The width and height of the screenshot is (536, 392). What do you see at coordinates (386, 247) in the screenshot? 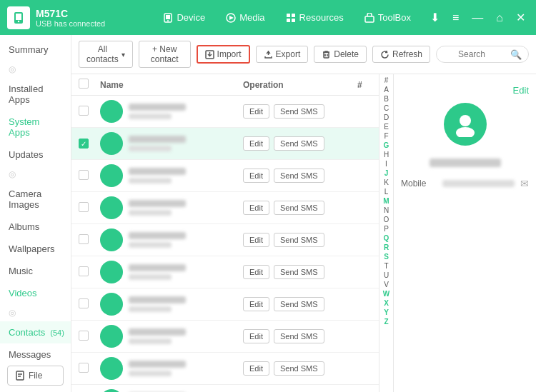
I see `alpha-letter-R: R` at bounding box center [386, 247].